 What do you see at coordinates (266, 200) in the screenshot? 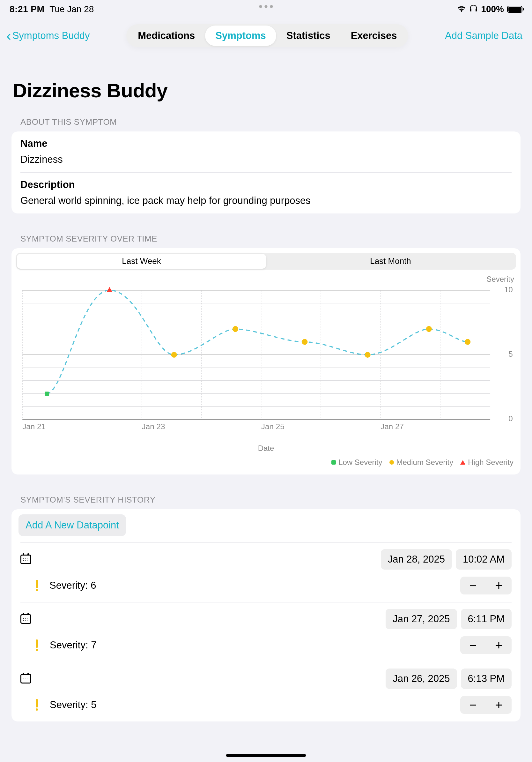
I see `description-value: General world spinning, ice pack may hel…` at bounding box center [266, 200].